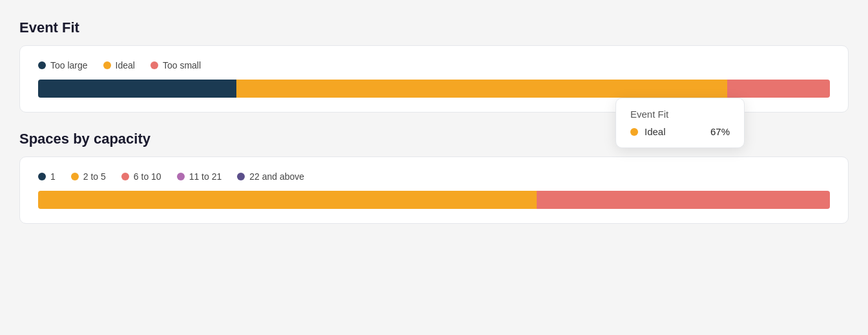  I want to click on tooltip-title: Event Fit, so click(680, 114).